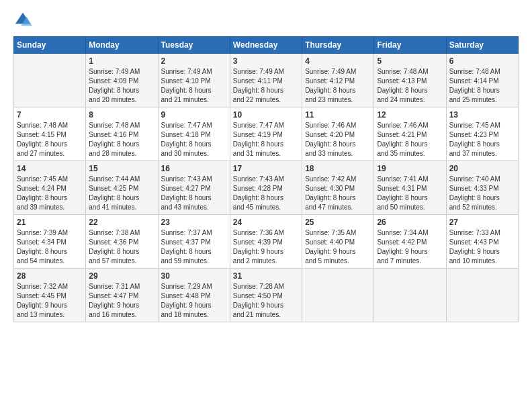 This screenshot has width=532, height=411. Describe the element at coordinates (114, 301) in the screenshot. I see `day-info: Sunrise: 7:31 AM Sunset: 4:47 PM Dayligh…` at that location.